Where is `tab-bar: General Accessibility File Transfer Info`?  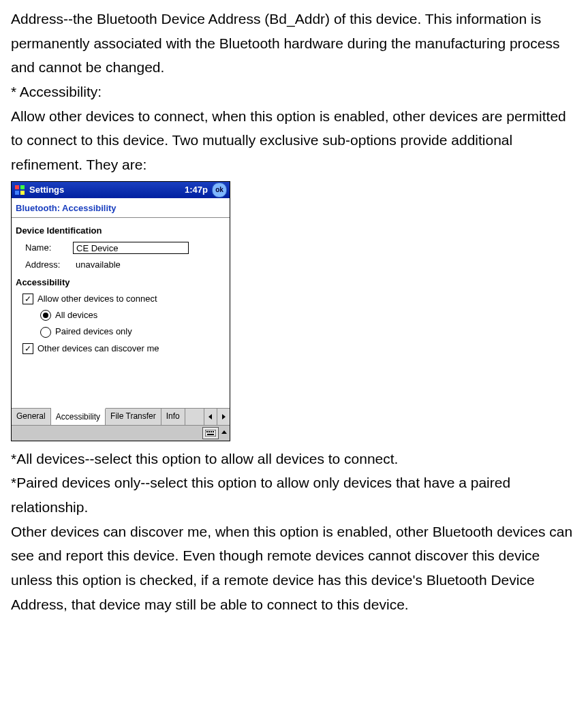 tab-bar: General Accessibility File Transfer Info is located at coordinates (121, 417).